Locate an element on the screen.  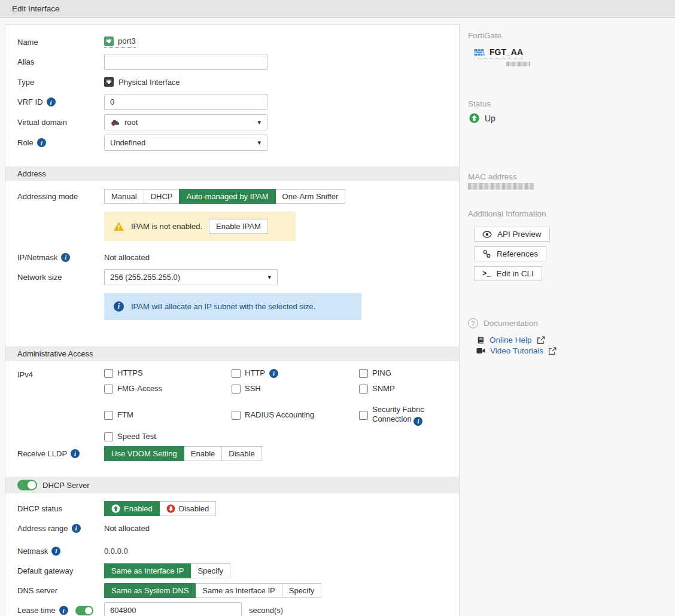
references-button: References is located at coordinates (510, 254).